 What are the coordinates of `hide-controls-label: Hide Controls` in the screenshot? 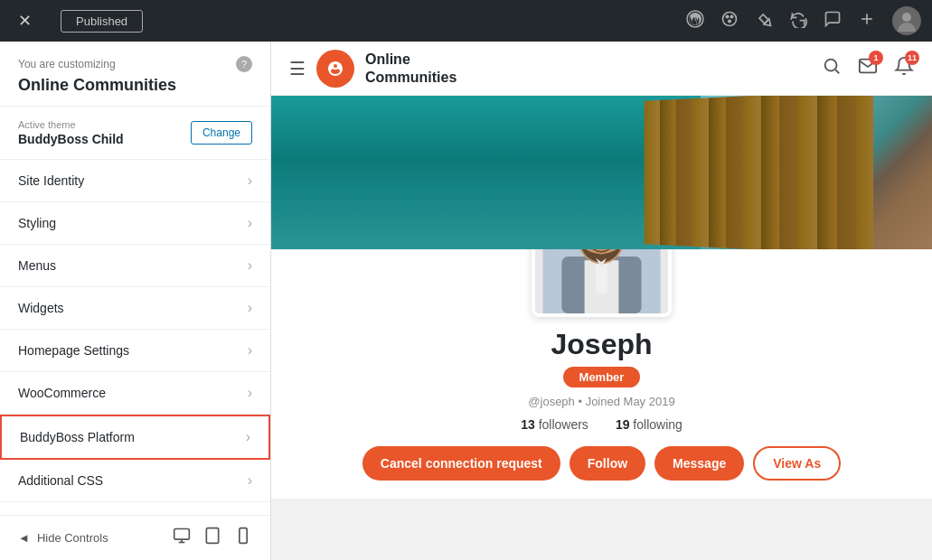 It's located at (72, 538).